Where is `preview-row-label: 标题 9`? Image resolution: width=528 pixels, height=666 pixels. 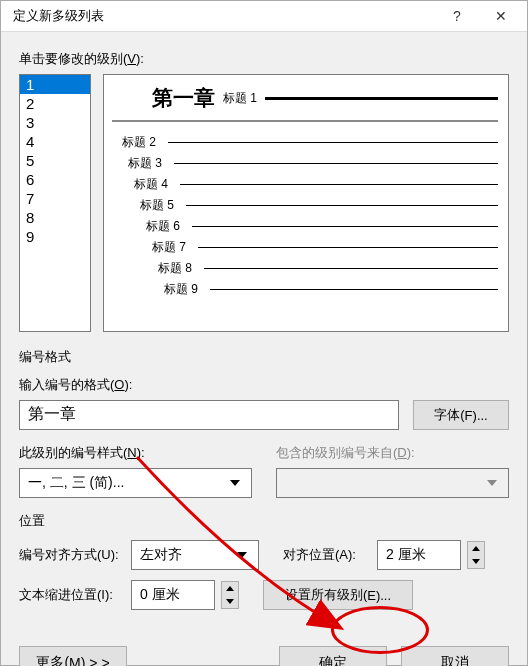
preview-row-label: 标题 9 is located at coordinates (184, 290).